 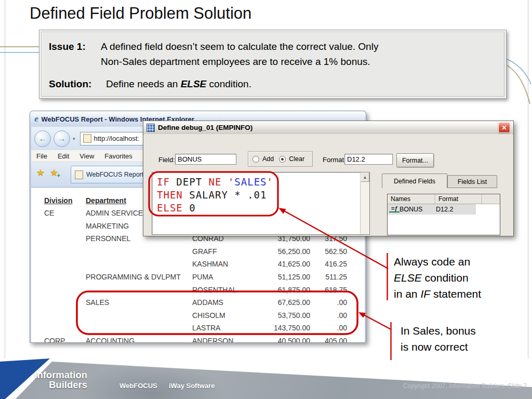 I want to click on dialog-title: Define debug_01 (EMPINFO), so click(x=326, y=128).